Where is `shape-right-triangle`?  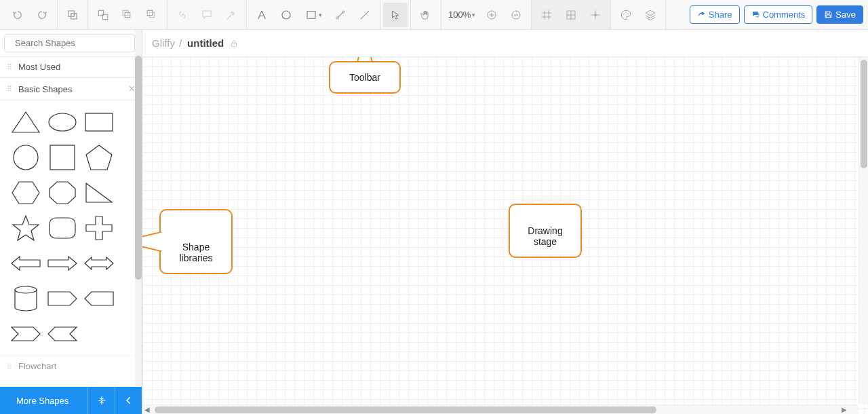 shape-right-triangle is located at coordinates (99, 193).